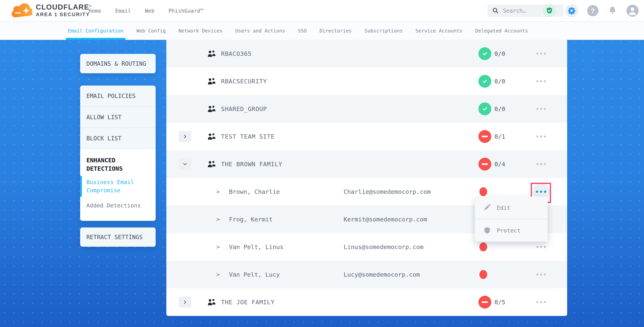 The width and height of the screenshot is (644, 327). Describe the element at coordinates (185, 302) in the screenshot. I see `chevron-right-icon` at that location.